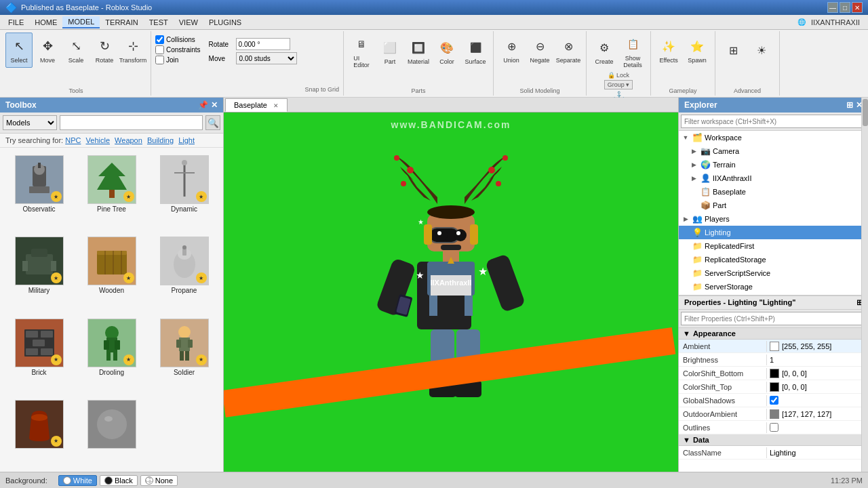 The width and height of the screenshot is (868, 488). I want to click on tree-expand-iixanthraxii: ▶, so click(694, 178).